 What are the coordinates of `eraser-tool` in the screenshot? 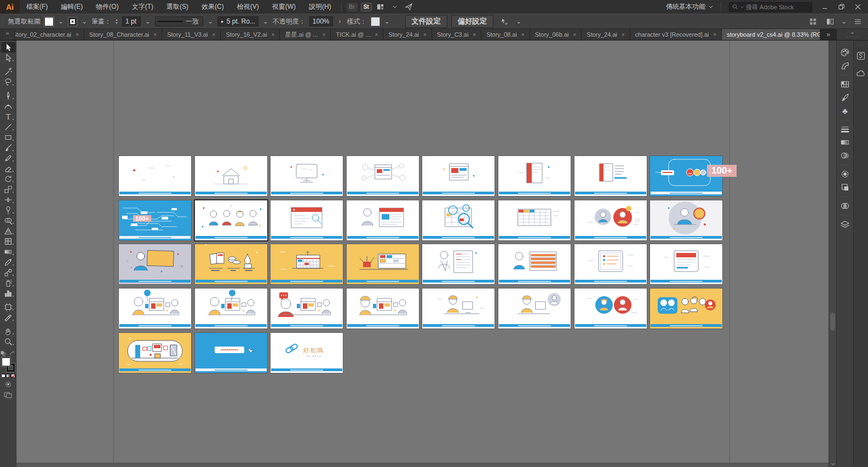 It's located at (8, 169).